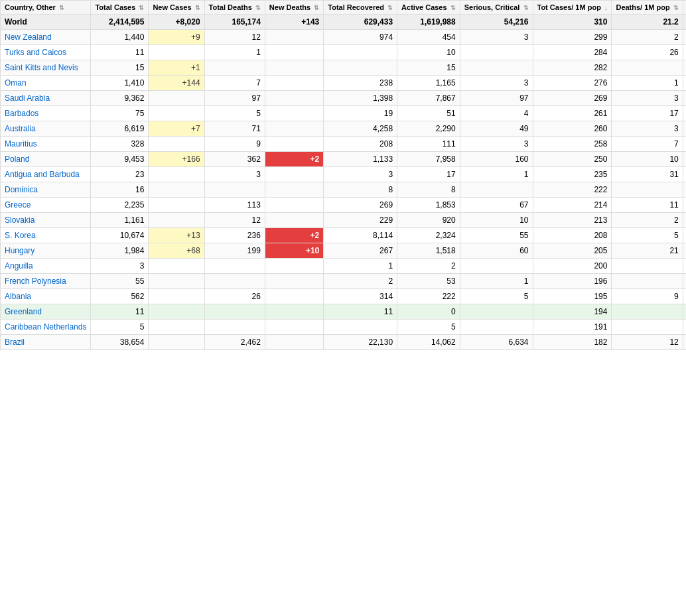 This screenshot has width=686, height=616. What do you see at coordinates (429, 129) in the screenshot?
I see `row-active-cases: 2,290` at bounding box center [429, 129].